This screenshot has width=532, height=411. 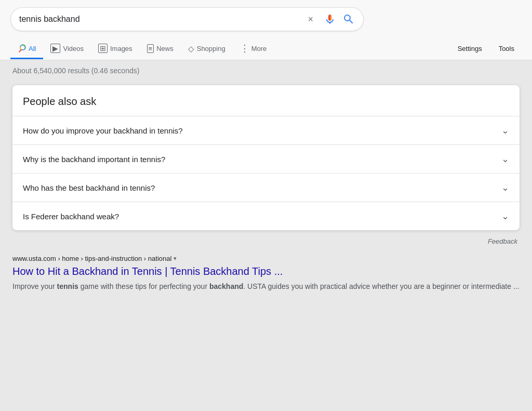 I want to click on tab-settings-label: Settings, so click(x=470, y=49).